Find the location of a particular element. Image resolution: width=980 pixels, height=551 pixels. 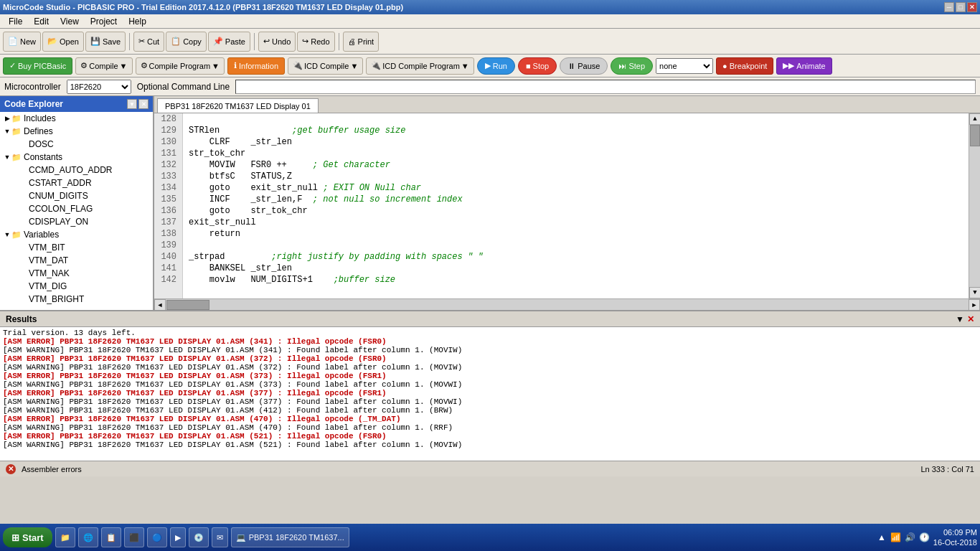

hscroll-thumb is located at coordinates (188, 305).